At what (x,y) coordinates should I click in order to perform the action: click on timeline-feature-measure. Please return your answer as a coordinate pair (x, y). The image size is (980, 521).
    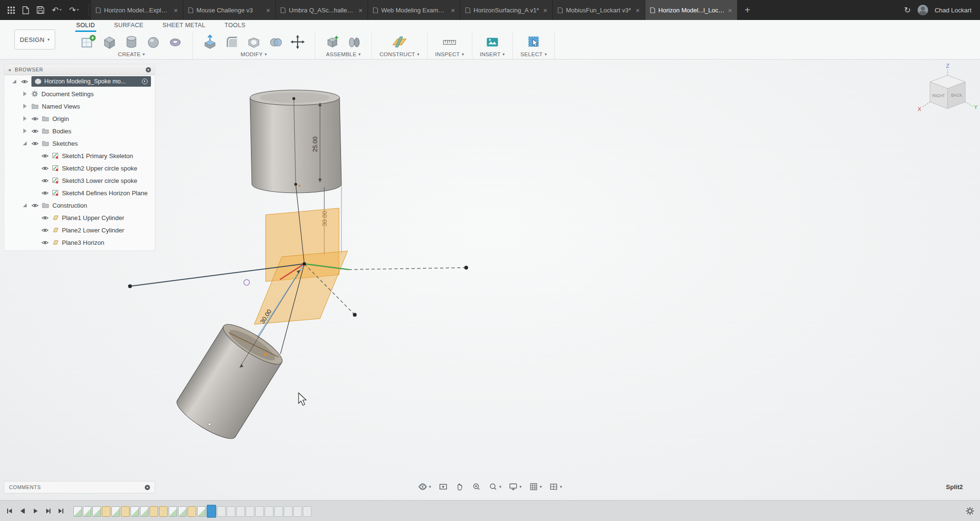
    Looking at the image, I should click on (307, 511).